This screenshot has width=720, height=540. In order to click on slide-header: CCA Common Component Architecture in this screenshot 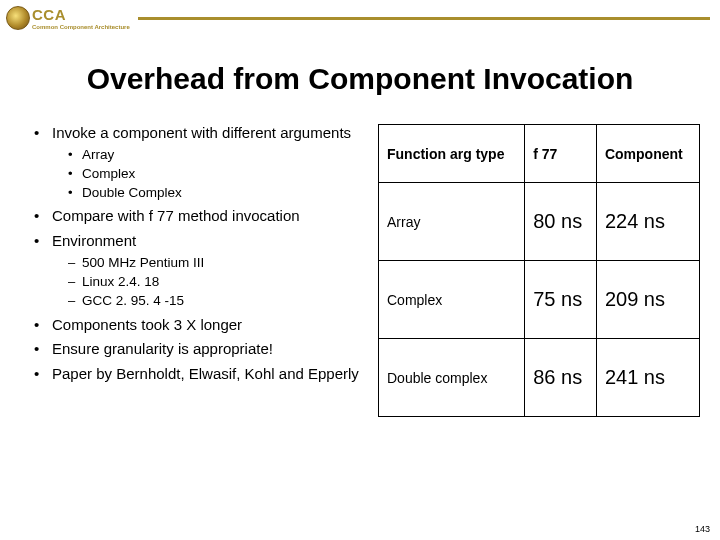, I will do `click(360, 18)`.